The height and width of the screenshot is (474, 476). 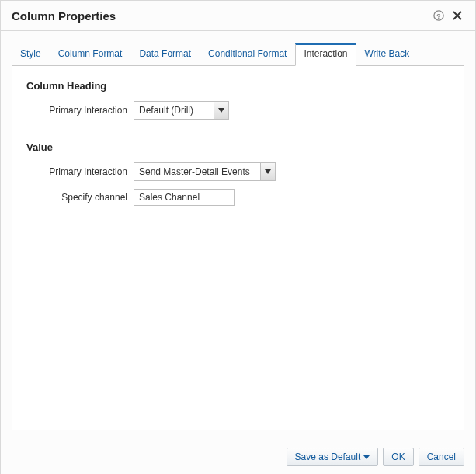 What do you see at coordinates (80, 197) in the screenshot?
I see `label-specify-channel: Specify channel` at bounding box center [80, 197].